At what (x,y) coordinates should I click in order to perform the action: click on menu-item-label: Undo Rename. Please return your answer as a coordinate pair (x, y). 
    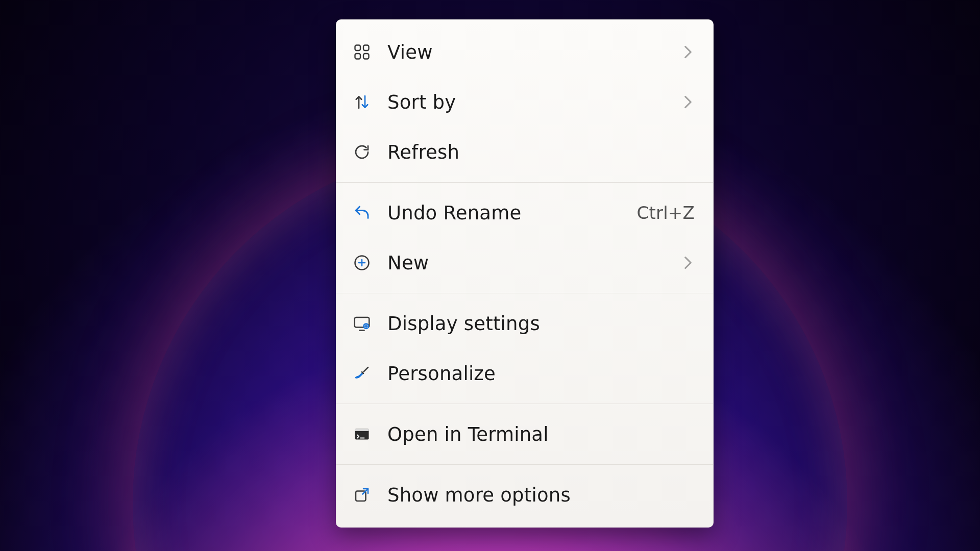
    Looking at the image, I should click on (504, 213).